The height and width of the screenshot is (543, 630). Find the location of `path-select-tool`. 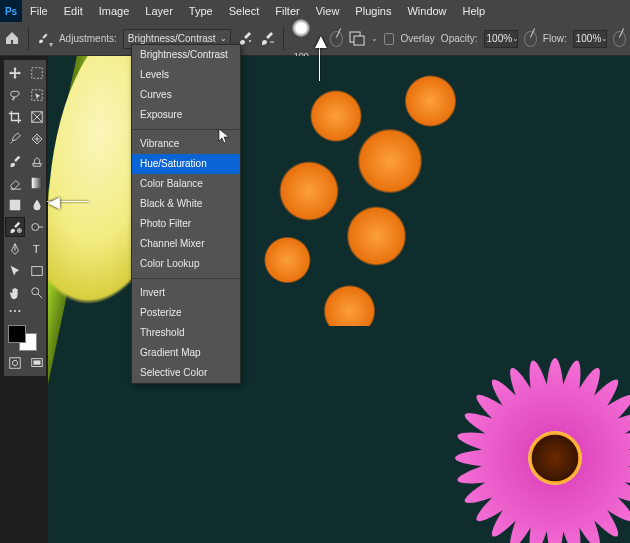

path-select-tool is located at coordinates (15, 271).